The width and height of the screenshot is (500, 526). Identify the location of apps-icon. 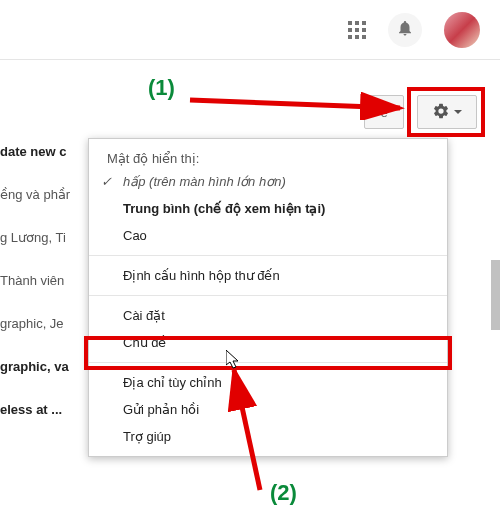
(357, 30).